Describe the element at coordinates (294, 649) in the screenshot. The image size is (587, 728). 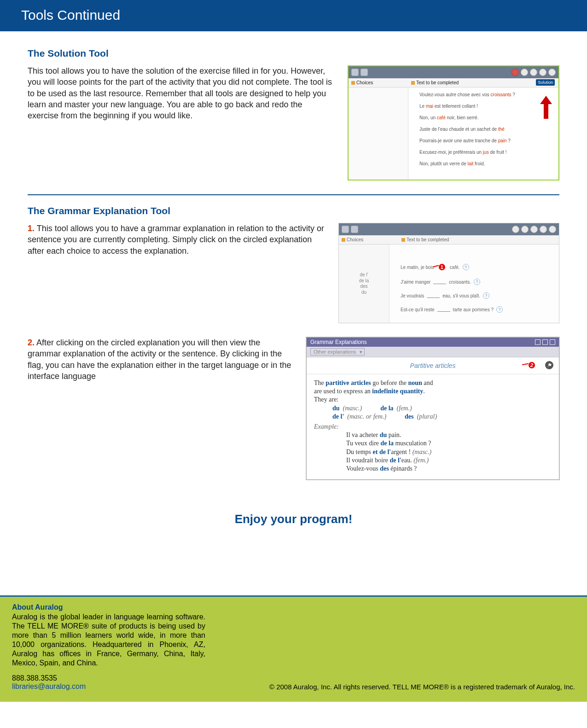
I see `page-footer: About Auralog Auralog is the global lead…` at that location.